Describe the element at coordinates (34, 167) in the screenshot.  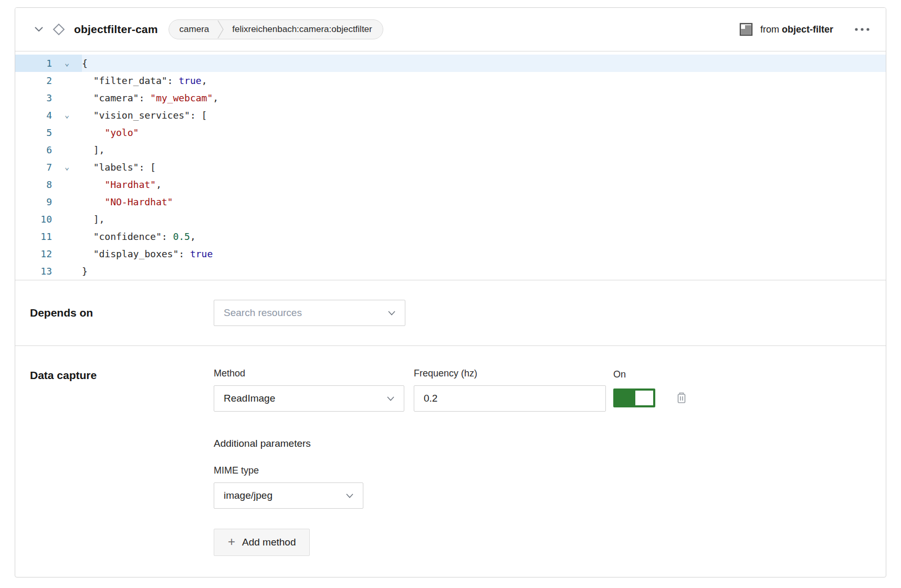
I see `line-number: 7` at that location.